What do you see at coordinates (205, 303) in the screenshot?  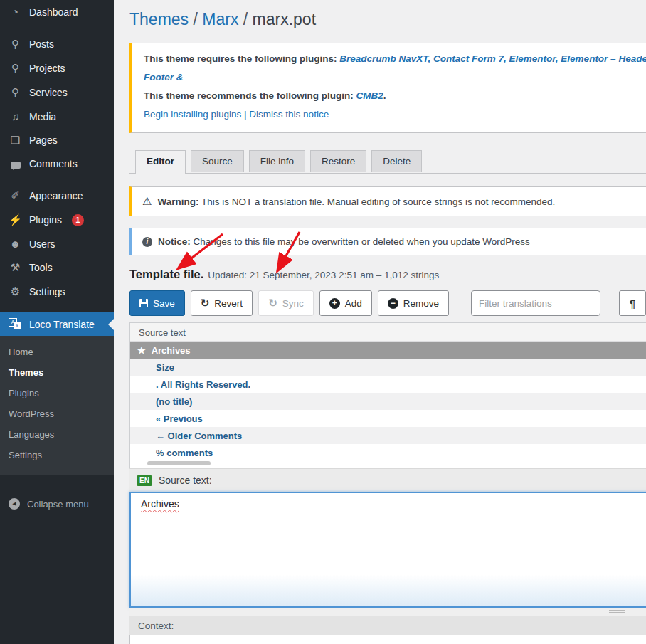 I see `revert-icon: ↻` at bounding box center [205, 303].